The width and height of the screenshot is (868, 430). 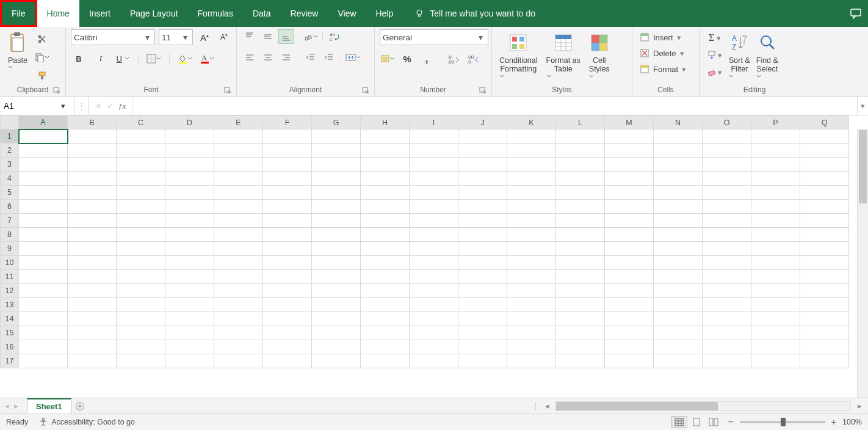 I want to click on format-as-table-button: Format as Table, so click(x=563, y=54).